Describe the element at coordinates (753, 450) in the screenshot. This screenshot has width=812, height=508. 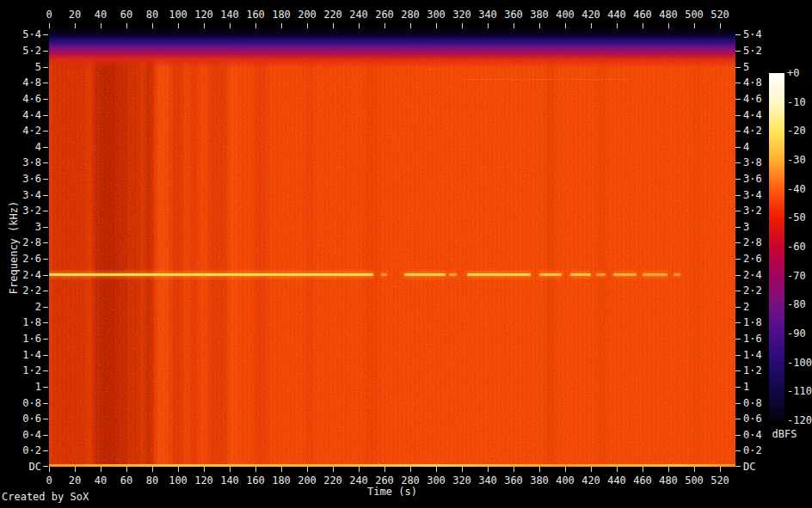
I see `freq-tick-label: 0·2` at that location.